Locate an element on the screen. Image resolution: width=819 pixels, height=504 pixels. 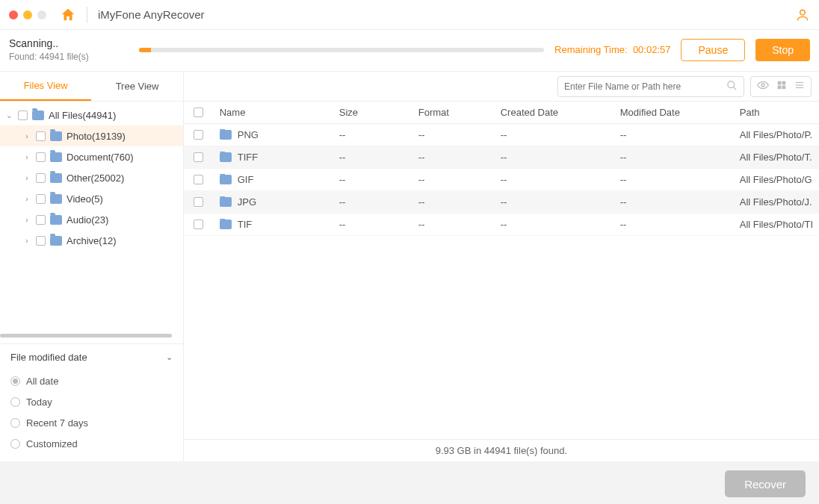
eye-icon is located at coordinates (763, 87).